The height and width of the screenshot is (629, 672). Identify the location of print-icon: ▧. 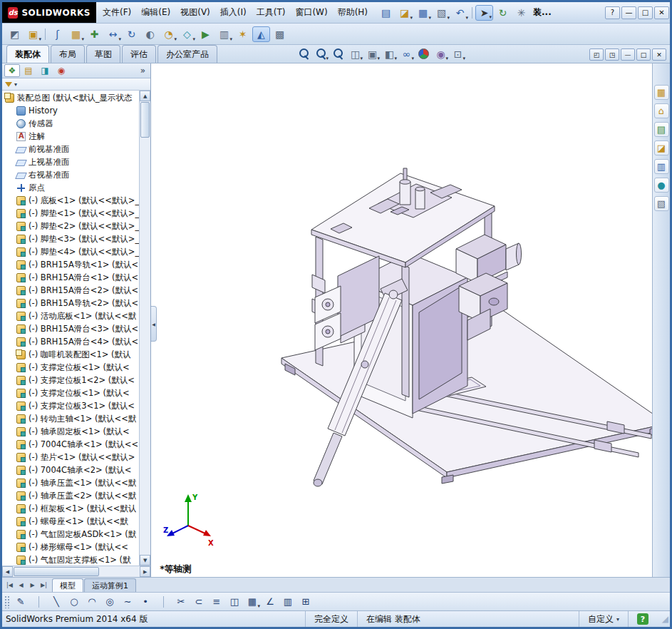
(442, 13).